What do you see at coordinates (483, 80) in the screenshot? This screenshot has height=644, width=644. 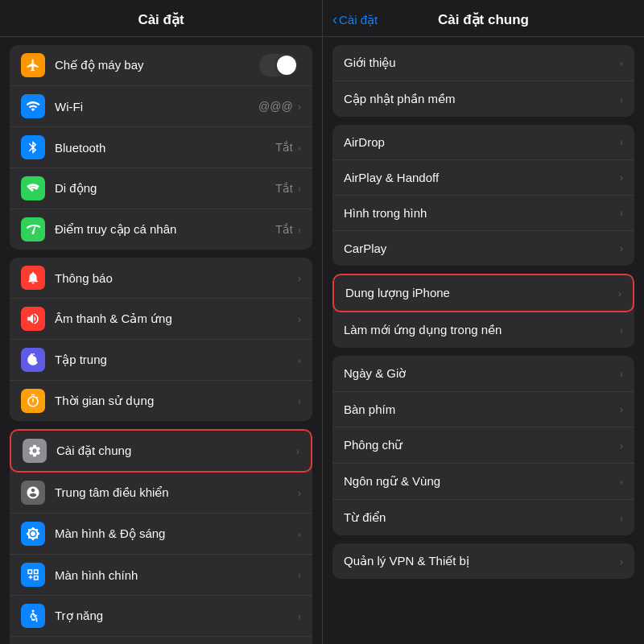 I see `right-group-info: Giới thiệu›Cập nhật phần mềm›` at bounding box center [483, 80].